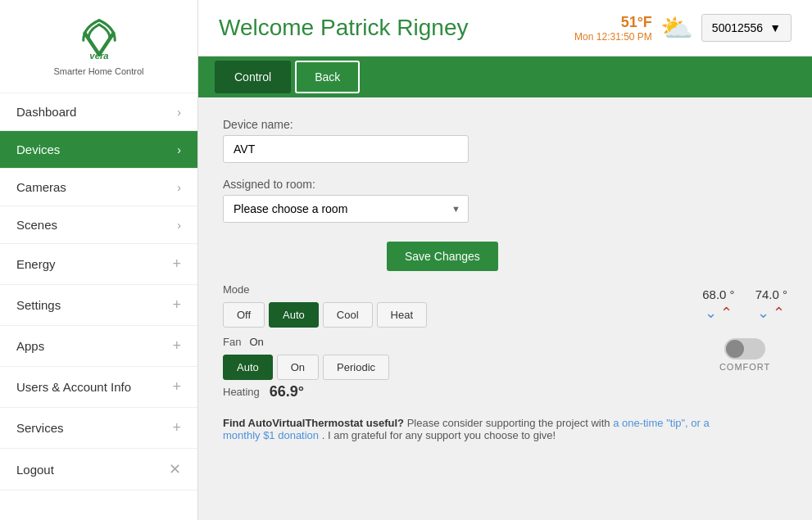  Describe the element at coordinates (98, 428) in the screenshot. I see `sidebar-item-services: Services +` at that location.